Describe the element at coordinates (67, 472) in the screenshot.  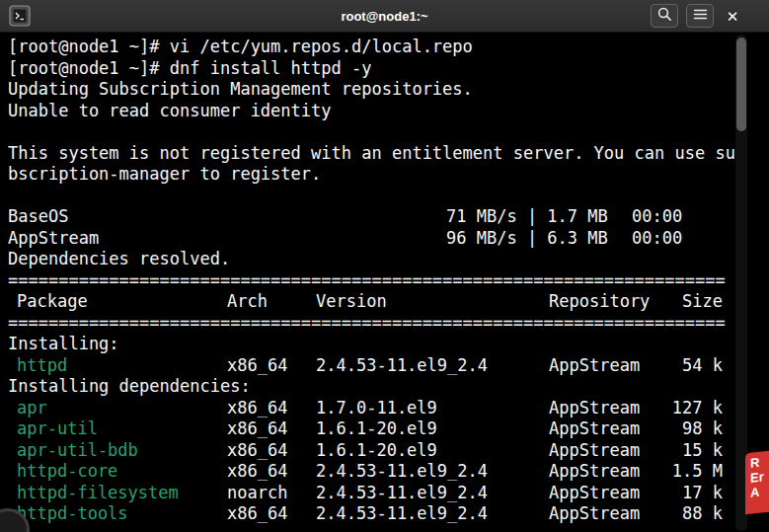
I see `package-name: httpd-core` at that location.